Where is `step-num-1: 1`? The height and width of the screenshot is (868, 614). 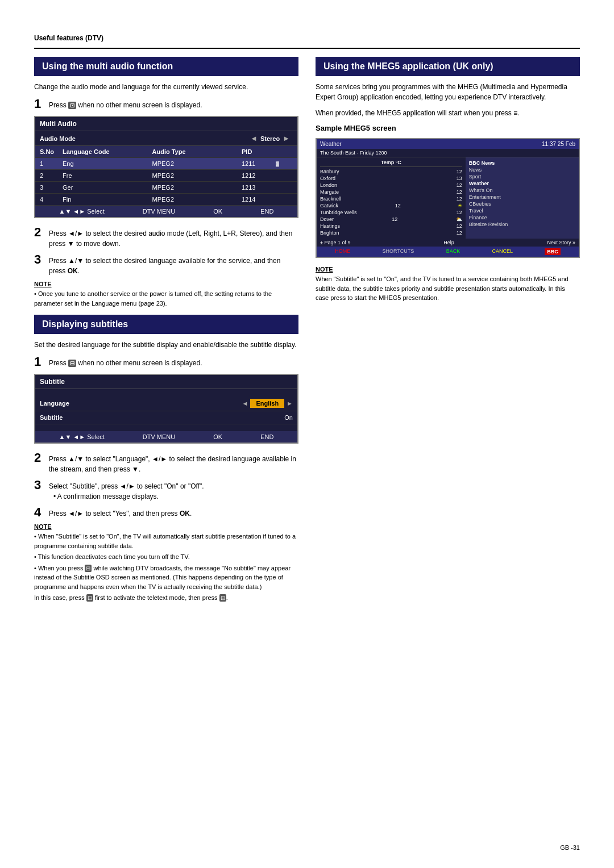 step-num-1: 1 is located at coordinates (39, 104).